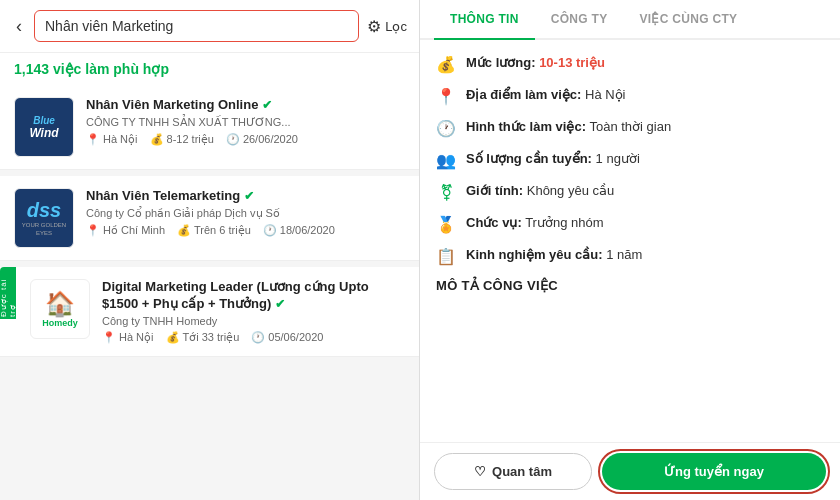 Image resolution: width=840 pixels, height=500 pixels. I want to click on job-location-1: 📍 Hà Nội, so click(112, 140).